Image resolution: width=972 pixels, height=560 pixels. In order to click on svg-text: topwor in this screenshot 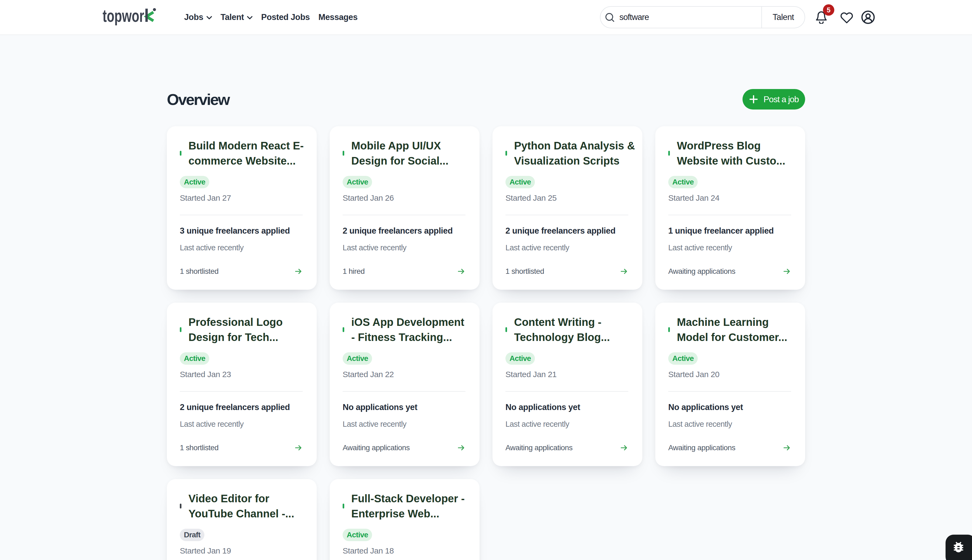, I will do `click(124, 17)`.